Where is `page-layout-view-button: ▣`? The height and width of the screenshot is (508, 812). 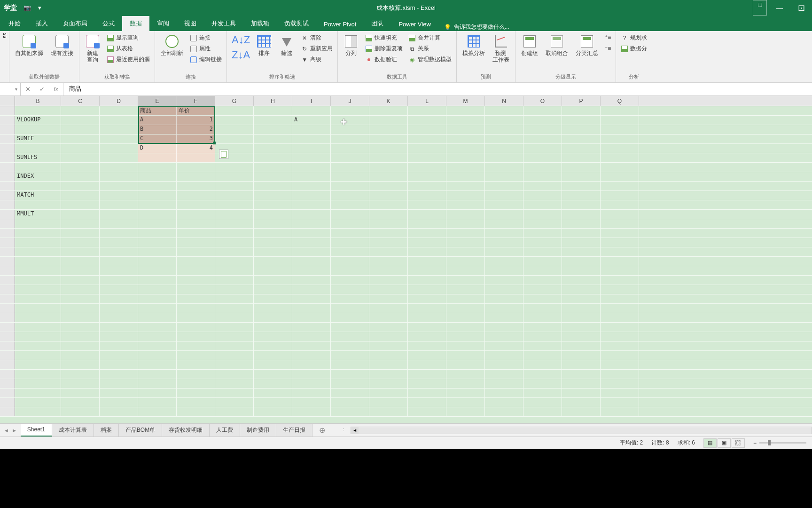 page-layout-view-button: ▣ is located at coordinates (724, 443).